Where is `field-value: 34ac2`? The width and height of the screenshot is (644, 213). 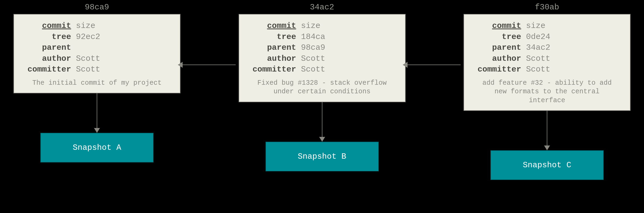
field-value: 34ac2 is located at coordinates (538, 48).